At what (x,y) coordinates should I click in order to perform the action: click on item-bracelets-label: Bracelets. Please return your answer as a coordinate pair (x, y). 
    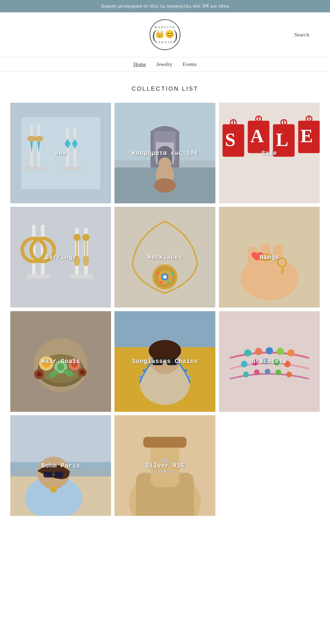
    Looking at the image, I should click on (270, 361).